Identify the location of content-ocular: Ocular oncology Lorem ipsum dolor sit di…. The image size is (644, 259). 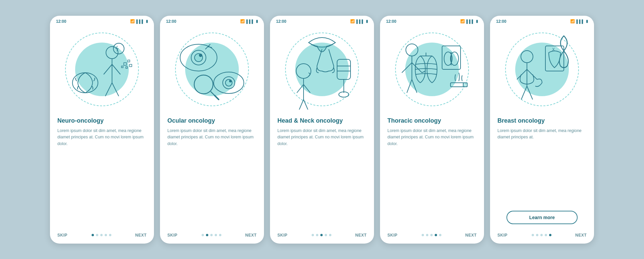
(212, 171).